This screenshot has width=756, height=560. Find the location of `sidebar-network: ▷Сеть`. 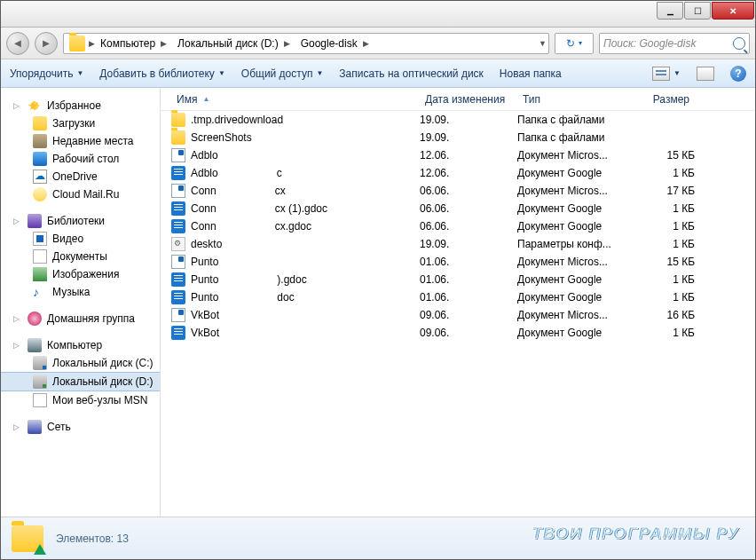

sidebar-network: ▷Сеть is located at coordinates (80, 427).